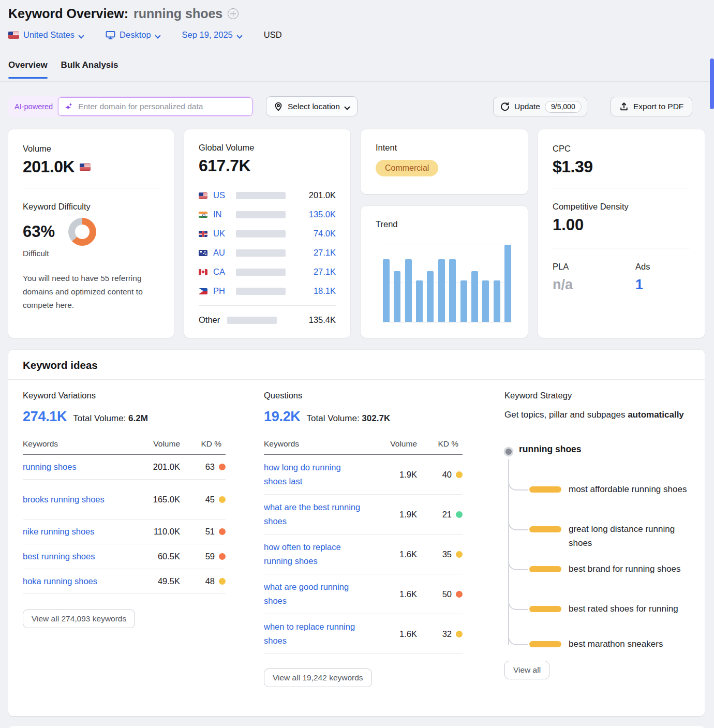 The height and width of the screenshot is (728, 714). What do you see at coordinates (712, 84) in the screenshot?
I see `scrollbar-thumb` at bounding box center [712, 84].